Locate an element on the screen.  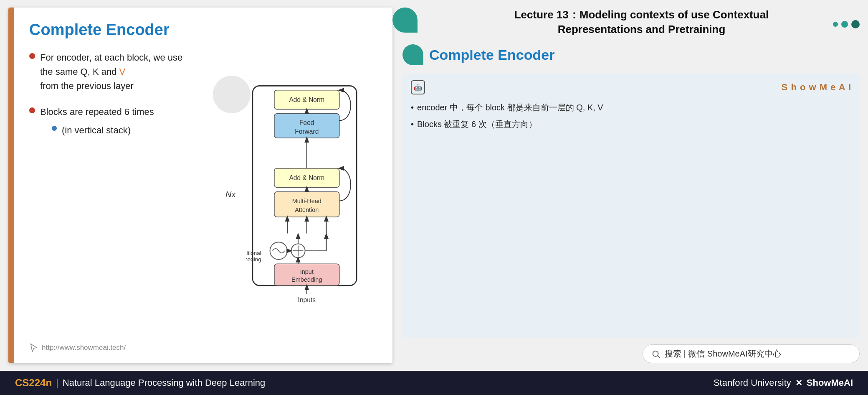
bullet-item-1: For encoder, at each block, we use the s… is located at coordinates (129, 72).